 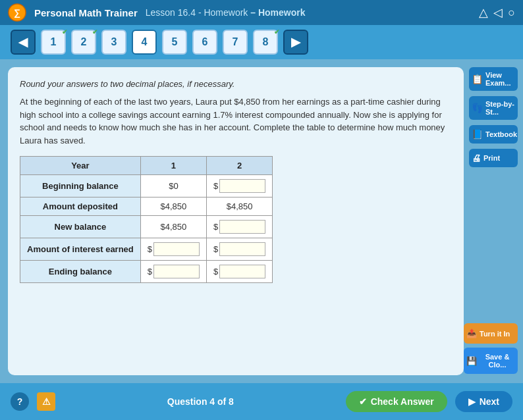 I want to click on view-exam-button: 📋 View Exam..., so click(x=493, y=79).